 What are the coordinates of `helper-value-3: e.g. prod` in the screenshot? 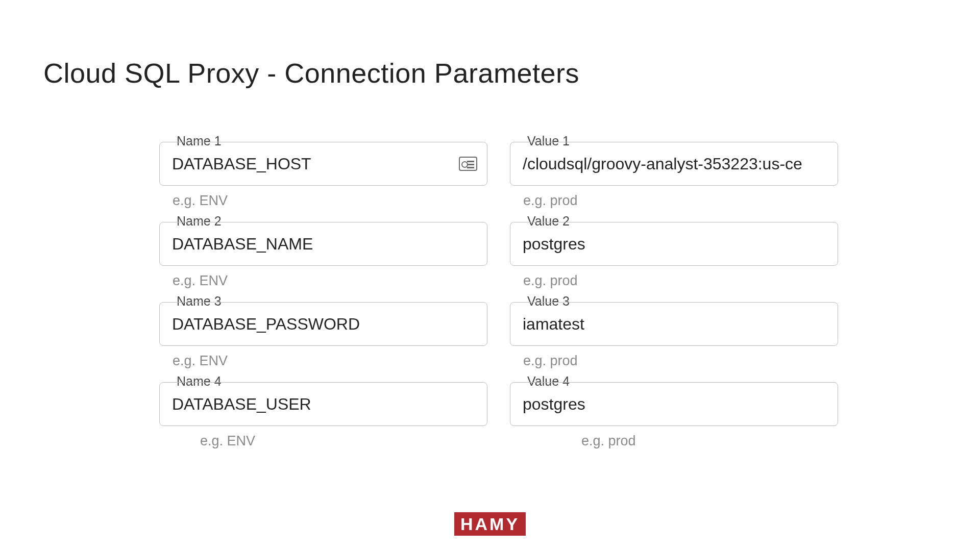 It's located at (681, 361).